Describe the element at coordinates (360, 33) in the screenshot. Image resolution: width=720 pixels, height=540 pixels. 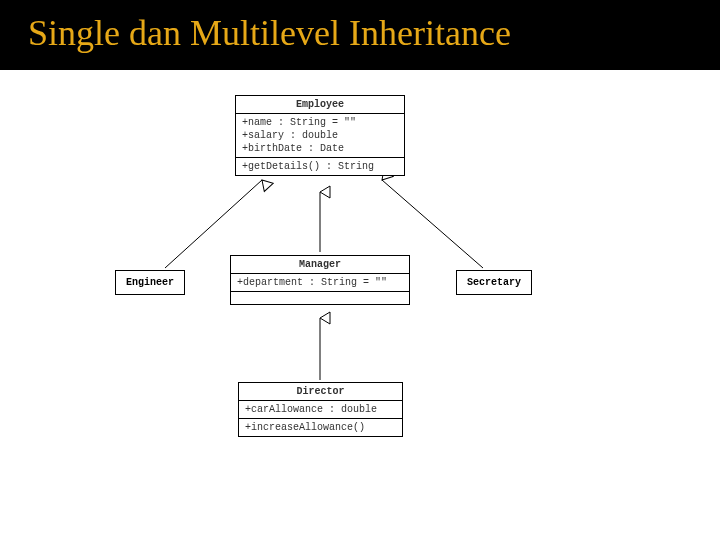
I see `page-title: Single dan Multilevel Inheritance` at that location.